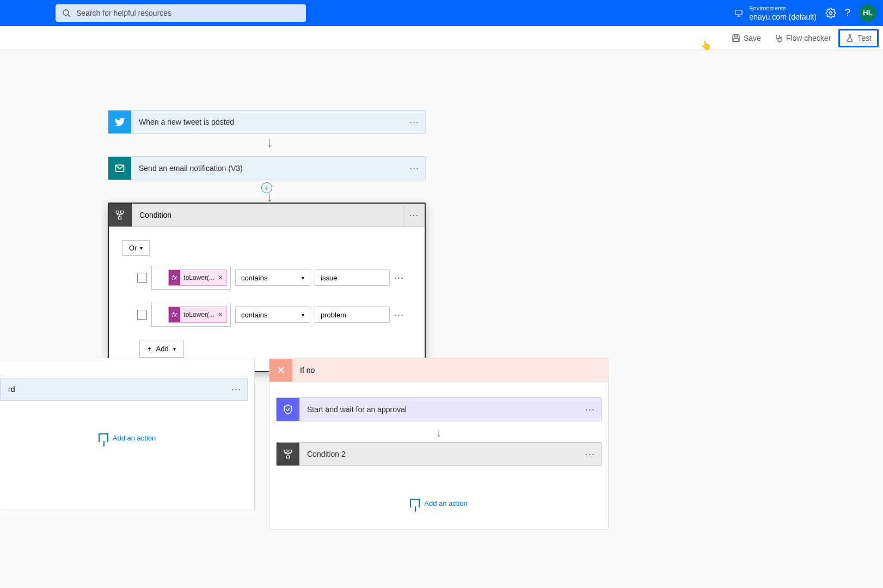 The height and width of the screenshot is (588, 883). Describe the element at coordinates (831, 13) in the screenshot. I see `gear-icon` at that location.